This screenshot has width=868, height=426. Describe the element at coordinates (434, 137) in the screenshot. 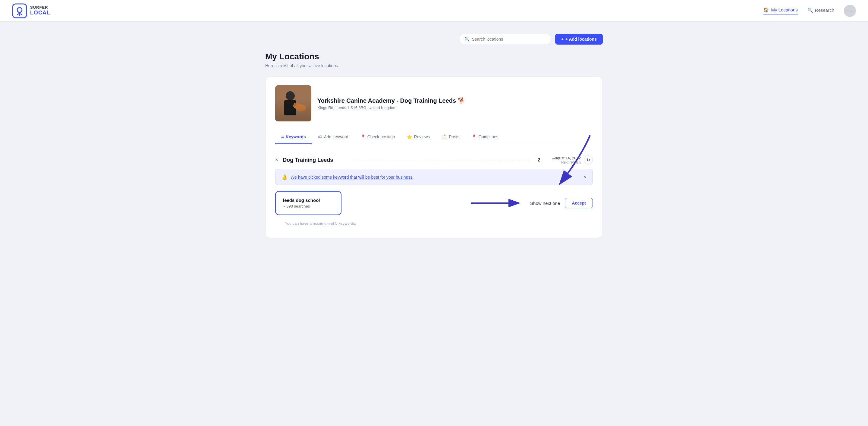

I see `tabs-bar: ≡ Keywords 🏷 Add keyword 📍 Check positio…` at that location.